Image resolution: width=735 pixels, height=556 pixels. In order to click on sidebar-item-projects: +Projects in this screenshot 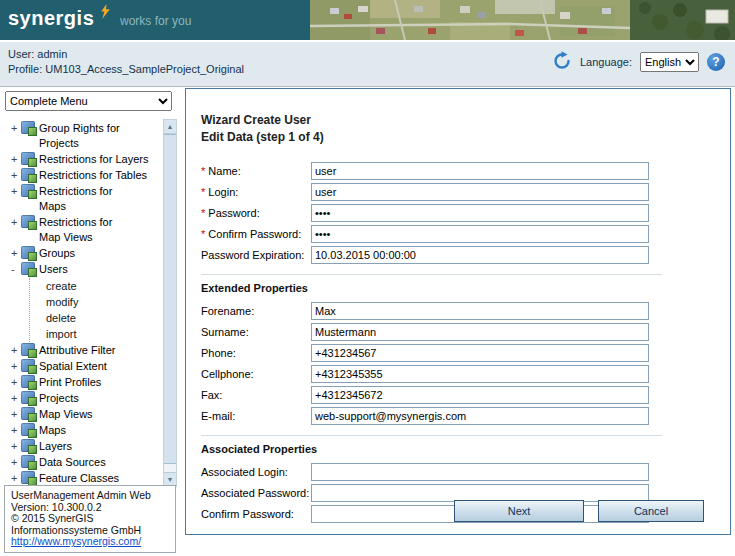, I will do `click(86, 398)`.